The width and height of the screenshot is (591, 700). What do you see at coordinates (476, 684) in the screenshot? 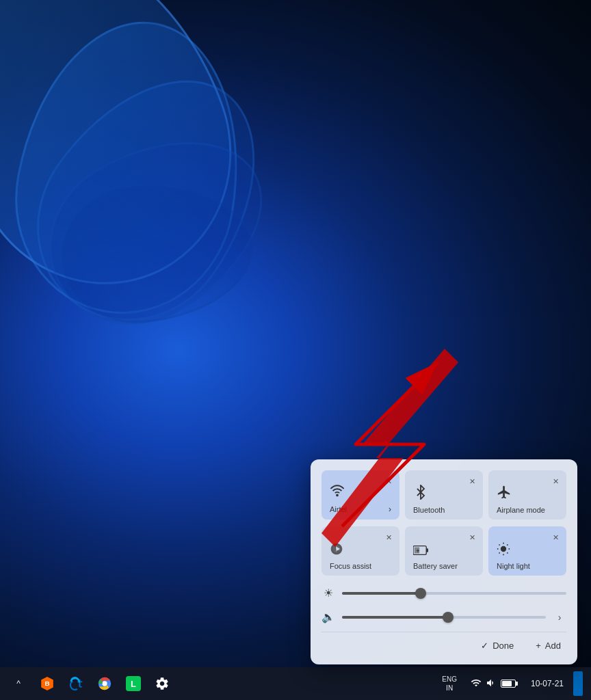
I see `wifi-tray-icon` at bounding box center [476, 684].